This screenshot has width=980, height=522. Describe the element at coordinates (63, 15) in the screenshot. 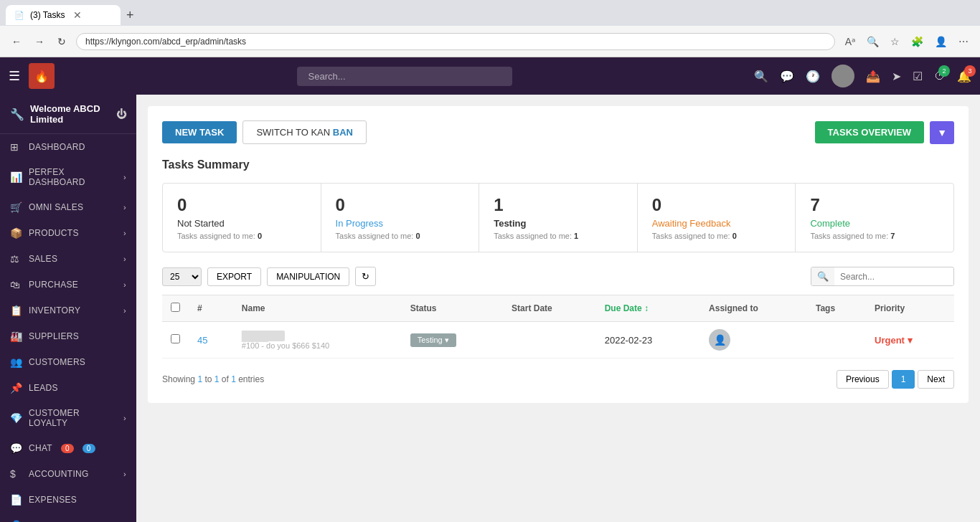

I see `active-tab: 📄 (3) Tasks ✕` at that location.